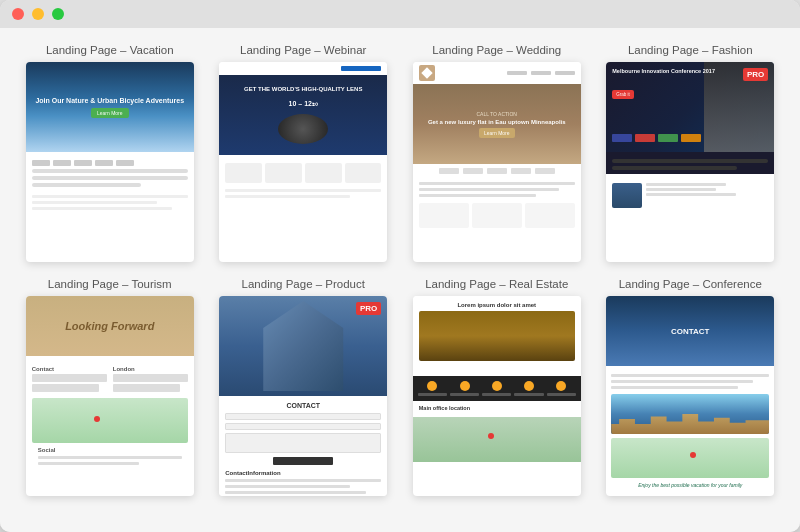  Describe the element at coordinates (110, 326) in the screenshot. I see `tourism-hero: Looking Forward` at that location.